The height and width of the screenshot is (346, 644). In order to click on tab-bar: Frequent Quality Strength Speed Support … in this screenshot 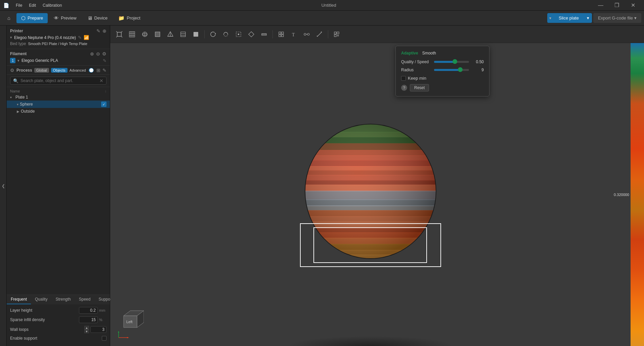, I will do `click(58, 300)`.